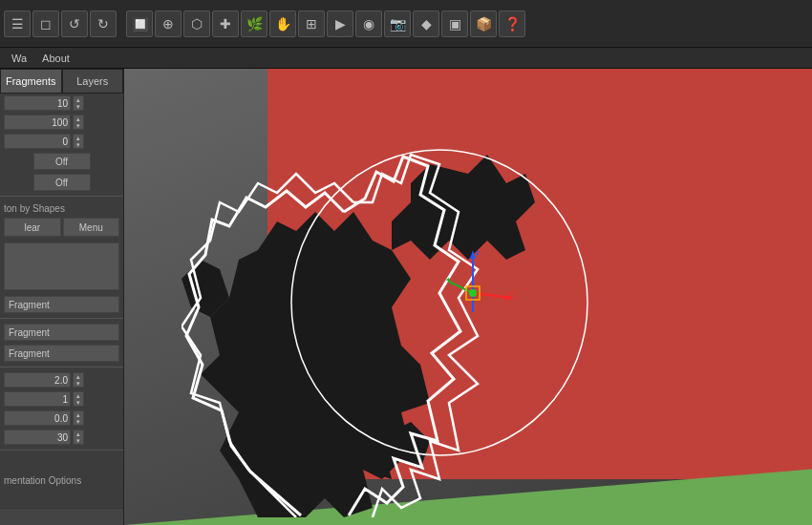 The height and width of the screenshot is (525, 812). What do you see at coordinates (19, 58) in the screenshot?
I see `menu-wa: Wa` at bounding box center [19, 58].